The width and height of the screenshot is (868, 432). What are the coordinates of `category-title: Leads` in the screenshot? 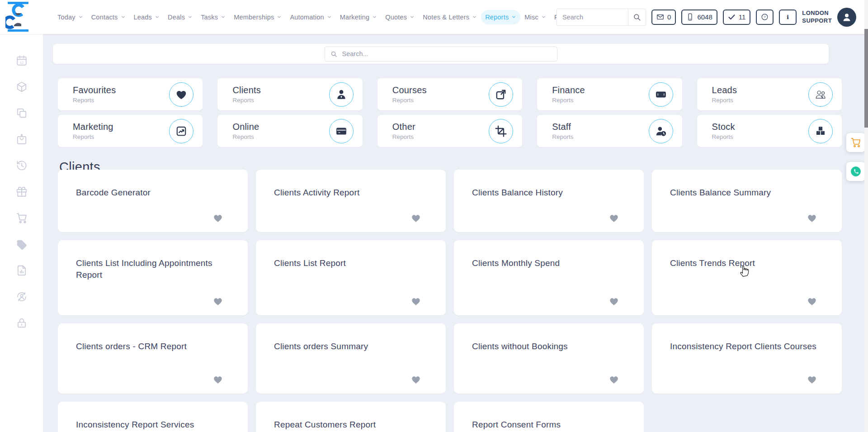 It's located at (760, 90).